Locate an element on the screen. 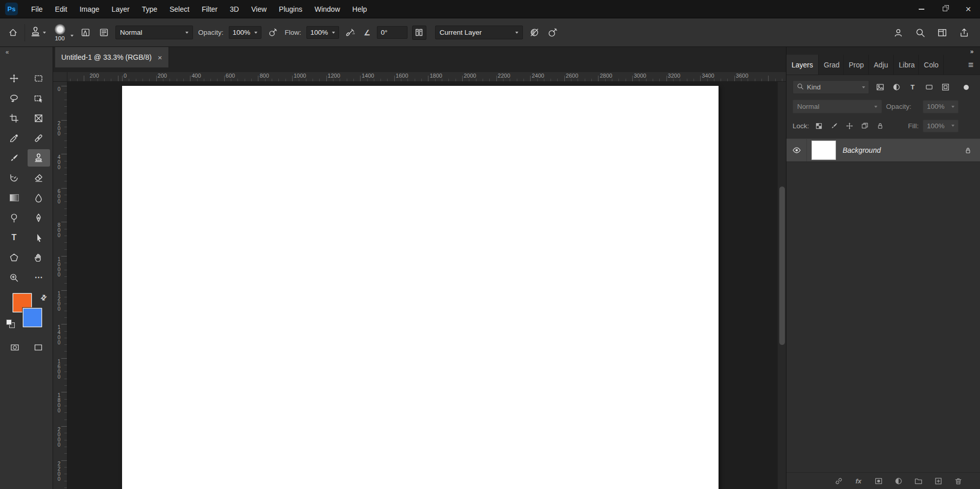 The width and height of the screenshot is (980, 489). lock-all-button is located at coordinates (880, 126).